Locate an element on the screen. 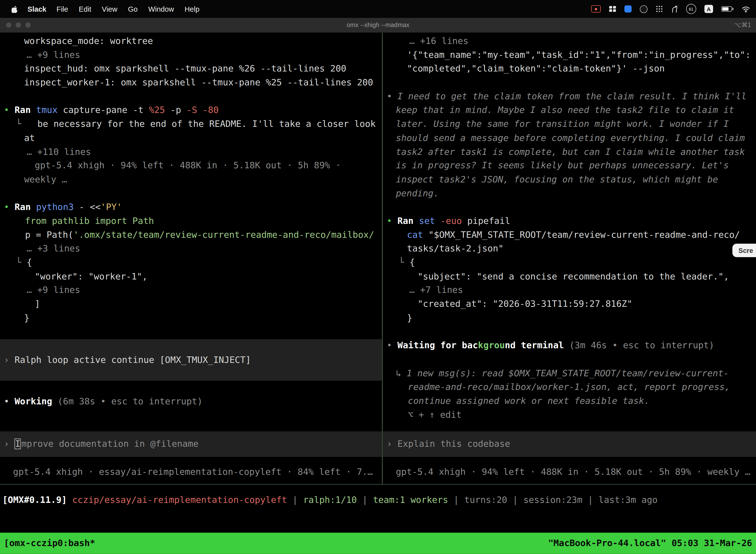 The height and width of the screenshot is (554, 756). command-line: cat "$OMX_TEAM_STATE_ROOT/team/review-cu… is located at coordinates (569, 235).